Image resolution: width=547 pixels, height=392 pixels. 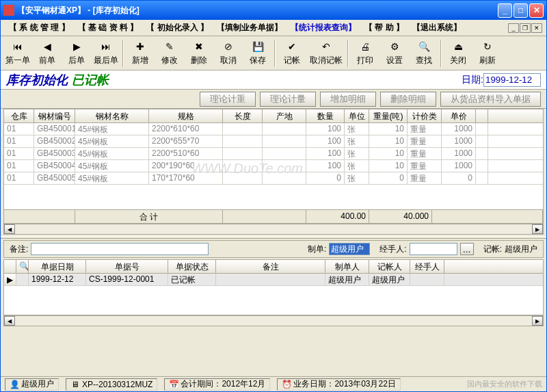 I want to click on handler-input, so click(x=433, y=249).